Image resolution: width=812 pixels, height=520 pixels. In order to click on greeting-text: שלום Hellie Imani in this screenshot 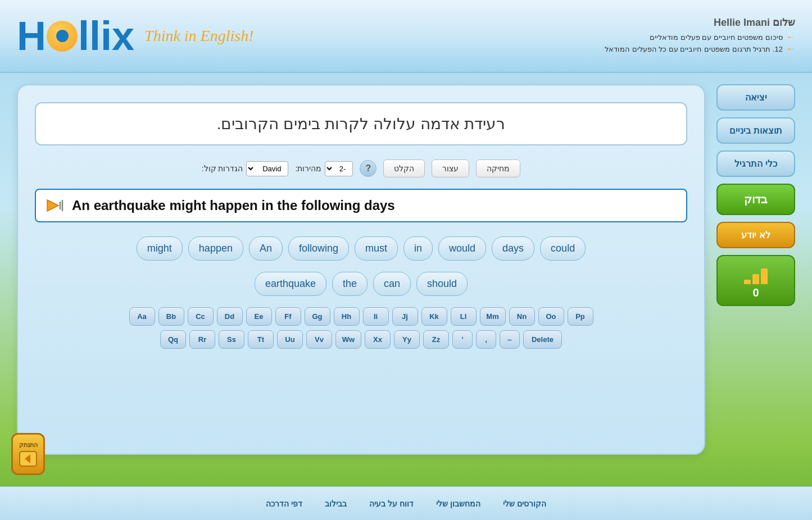, I will do `click(700, 22)`.